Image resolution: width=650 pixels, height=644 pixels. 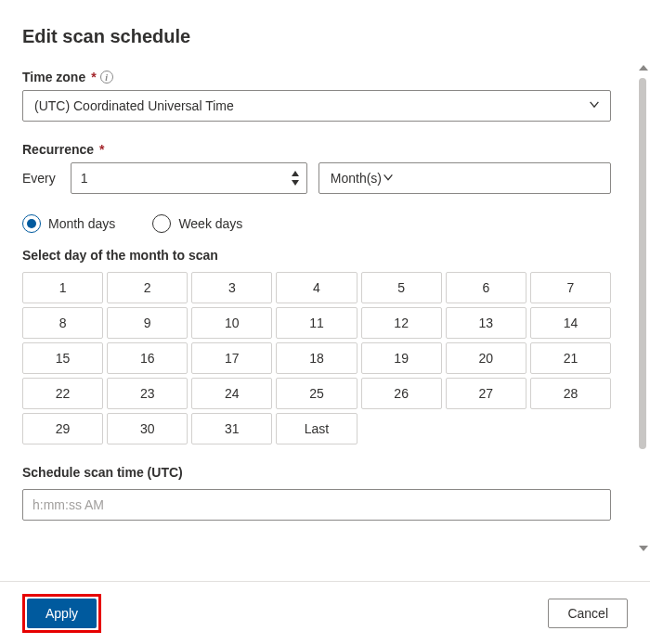 What do you see at coordinates (210, 224) in the screenshot?
I see `radio-week-days-label: Week days` at bounding box center [210, 224].